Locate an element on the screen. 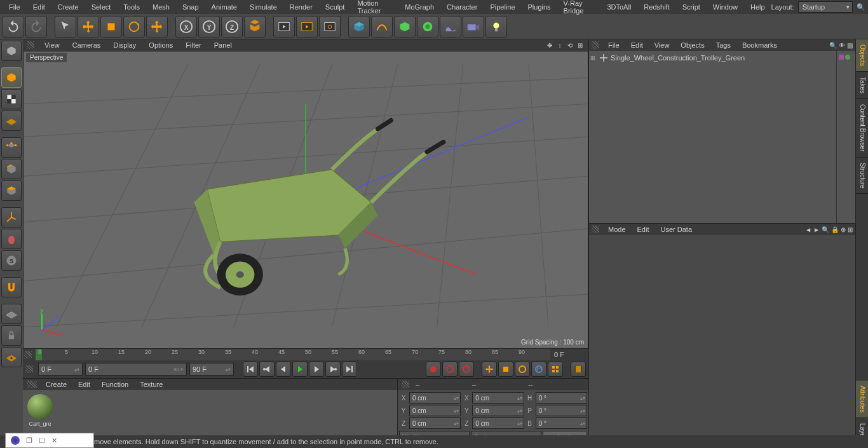  expand-icon: ⊞ is located at coordinates (593, 58).